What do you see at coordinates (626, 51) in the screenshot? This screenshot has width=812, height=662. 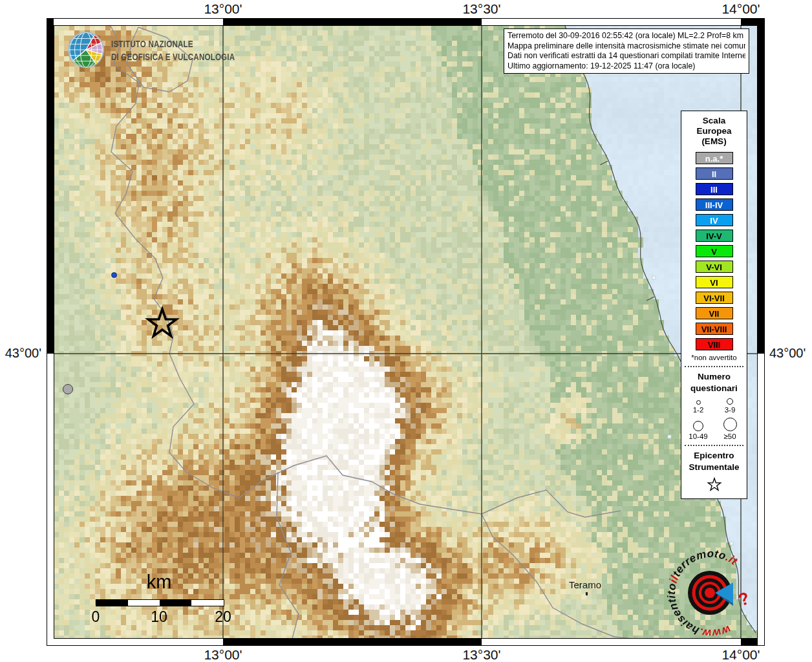 I see `earthquake-info-box: Terremoto del 30-09-2016 02:55:42 (ora l…` at bounding box center [626, 51].